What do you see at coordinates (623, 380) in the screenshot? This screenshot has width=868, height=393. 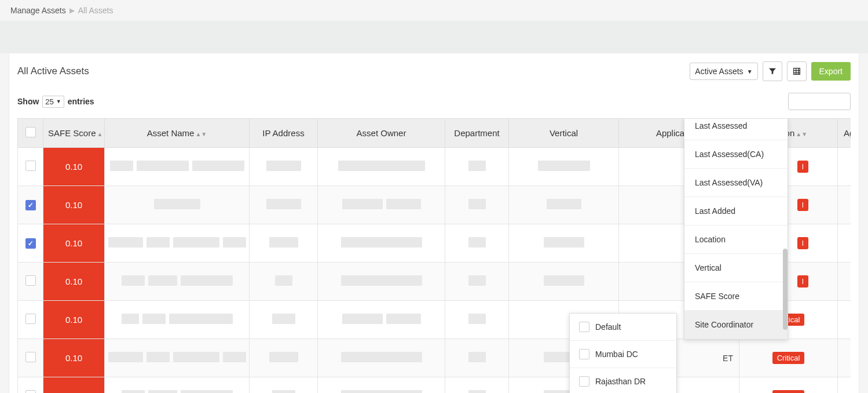 I see `site-menu-item: Rajasthan DR` at bounding box center [623, 380].